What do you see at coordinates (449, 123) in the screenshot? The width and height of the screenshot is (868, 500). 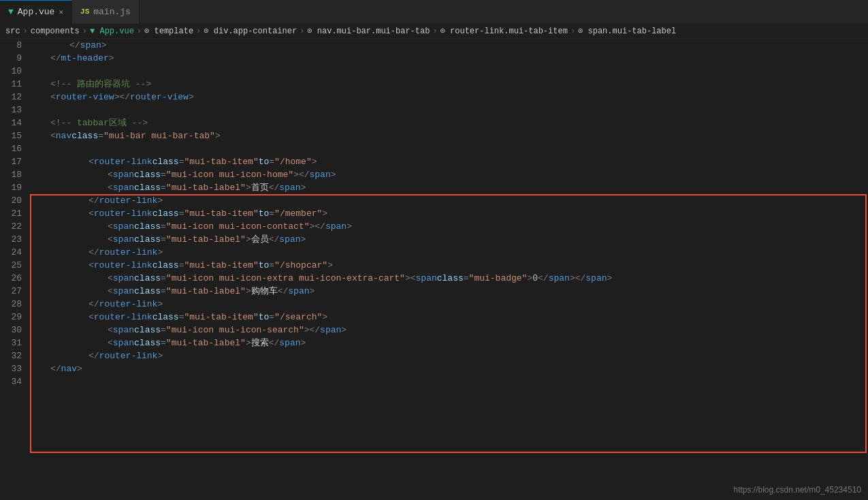 I see `code-line-14: <!-- tabbar区域 -->` at bounding box center [449, 123].